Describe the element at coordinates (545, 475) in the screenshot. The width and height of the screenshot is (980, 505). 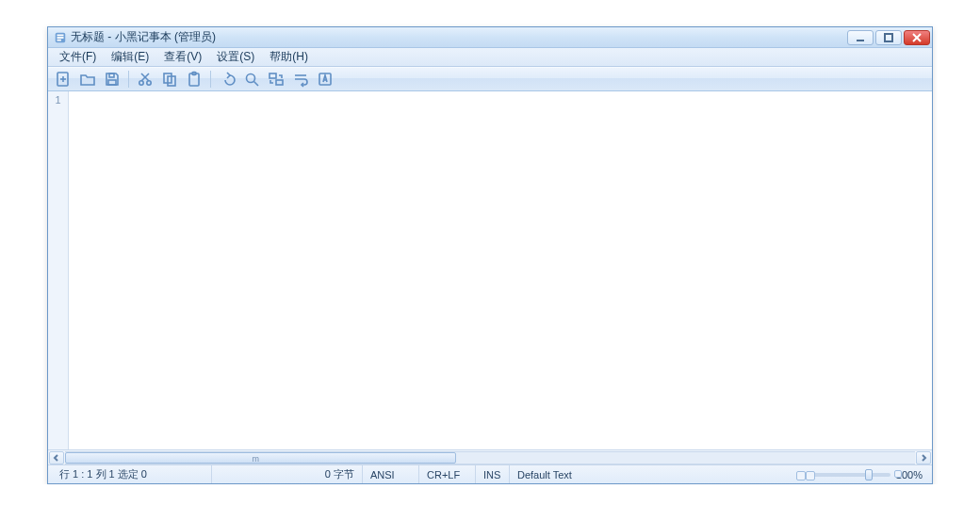
I see `status-language: Default Text` at that location.